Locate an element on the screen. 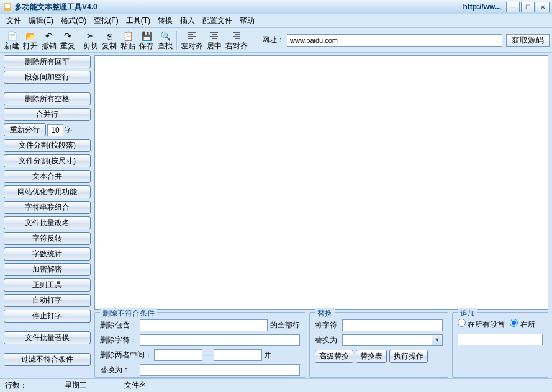  merge-lines-button: 合并行 is located at coordinates (47, 114).